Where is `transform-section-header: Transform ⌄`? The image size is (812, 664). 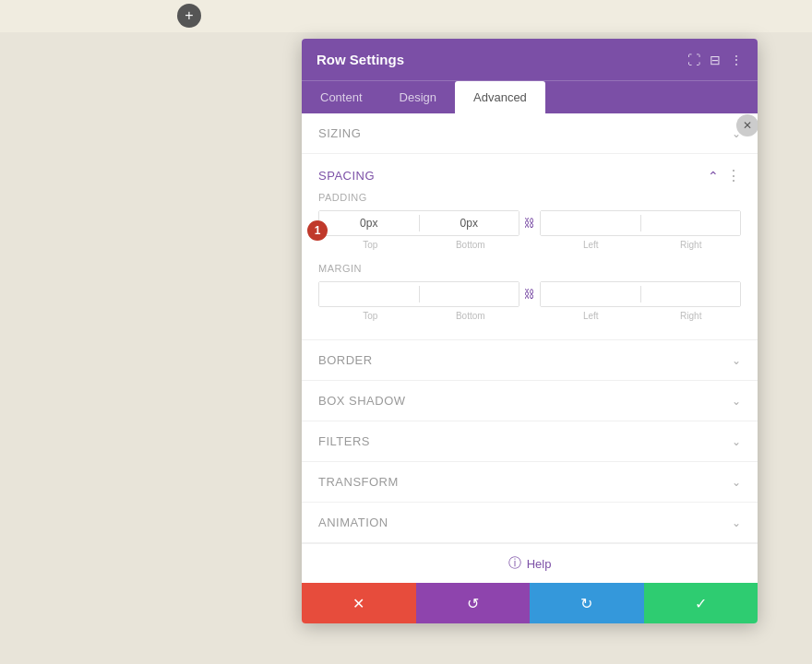 transform-section-header: Transform ⌄ is located at coordinates (530, 481).